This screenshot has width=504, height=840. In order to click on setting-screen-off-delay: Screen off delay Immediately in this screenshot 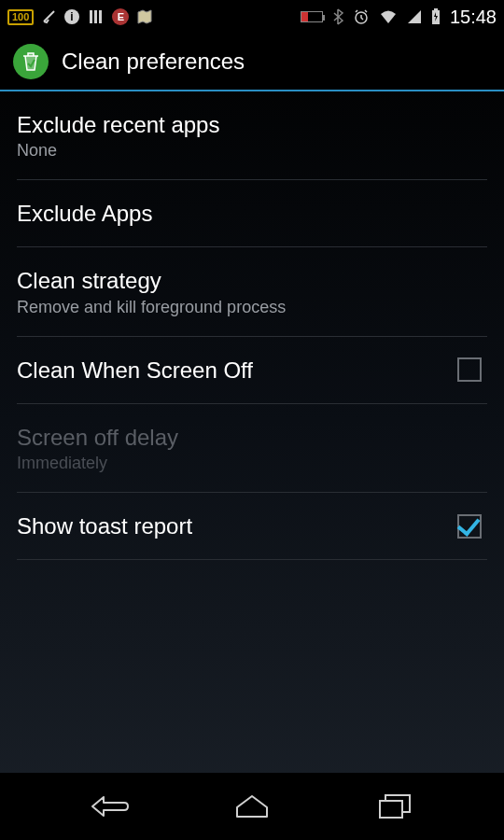, I will do `click(252, 448)`.